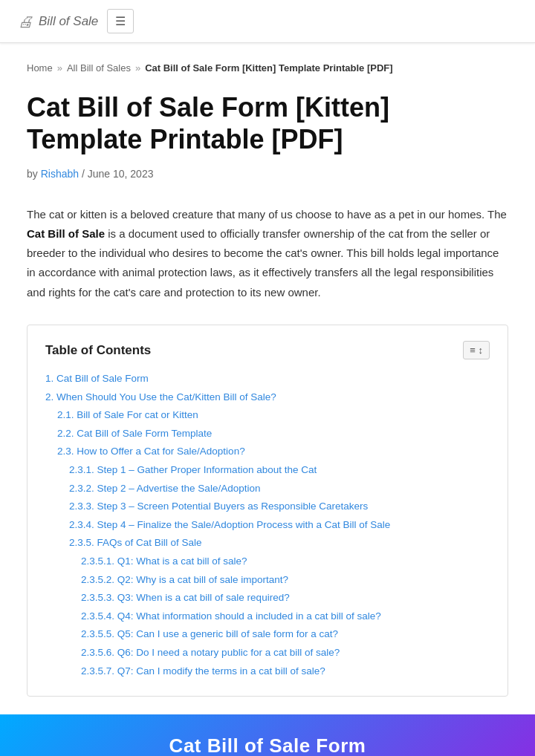 The image size is (535, 756). I want to click on site-logo: 🖨 Bill of Sale, so click(58, 22).